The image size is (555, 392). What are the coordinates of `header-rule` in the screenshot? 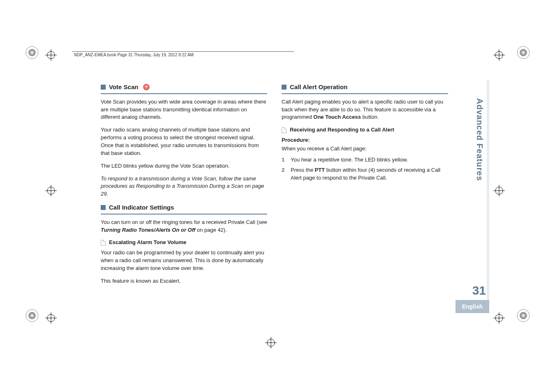 It's located at (183, 52).